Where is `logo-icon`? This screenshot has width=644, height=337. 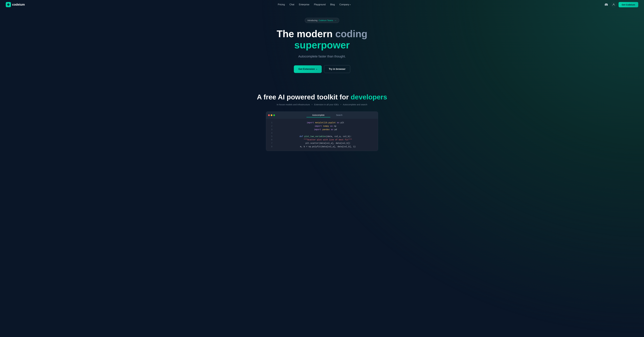 logo-icon is located at coordinates (8, 4).